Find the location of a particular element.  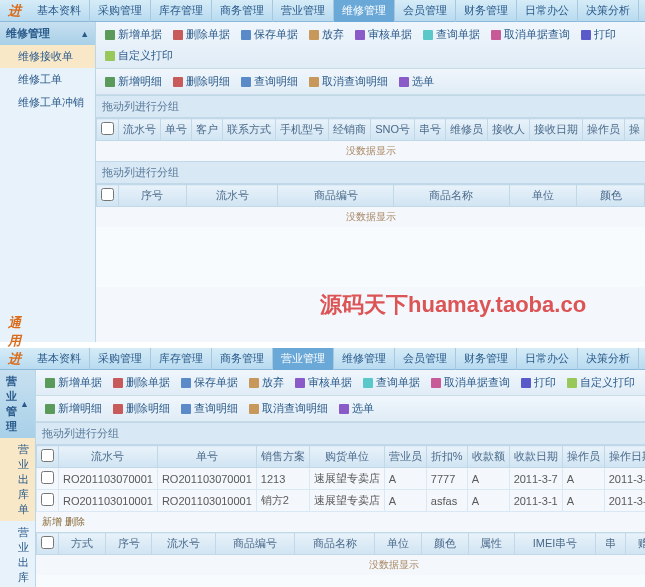

column-header: 客户 is located at coordinates (208, 130).